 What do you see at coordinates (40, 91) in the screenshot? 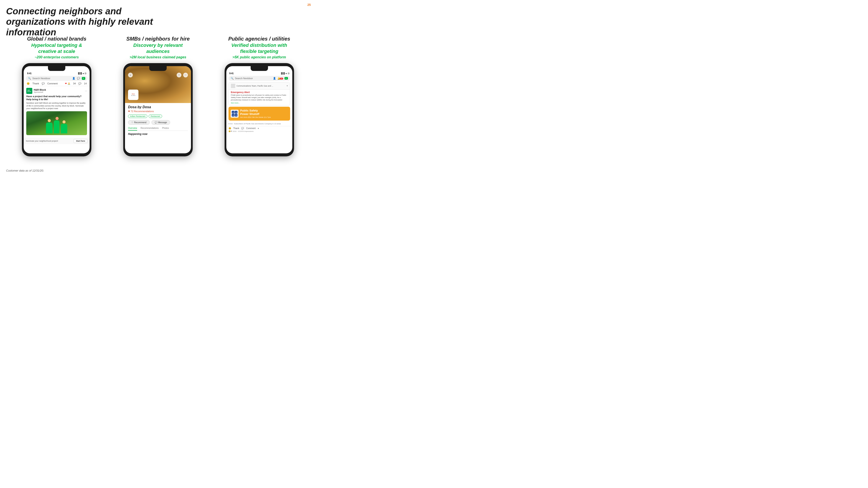
I see `p1-brand-info: H&R Block Sponsored` at bounding box center [40, 91].